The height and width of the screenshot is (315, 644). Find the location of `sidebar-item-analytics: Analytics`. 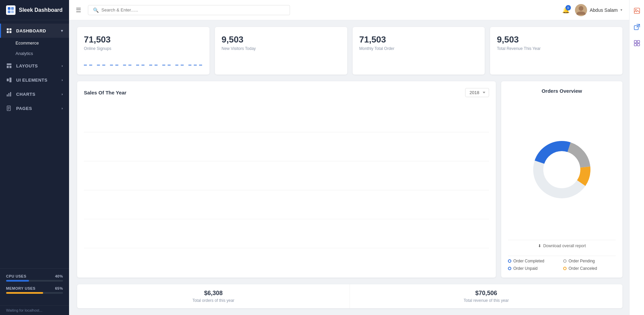

sidebar-item-analytics: Analytics is located at coordinates (42, 53).